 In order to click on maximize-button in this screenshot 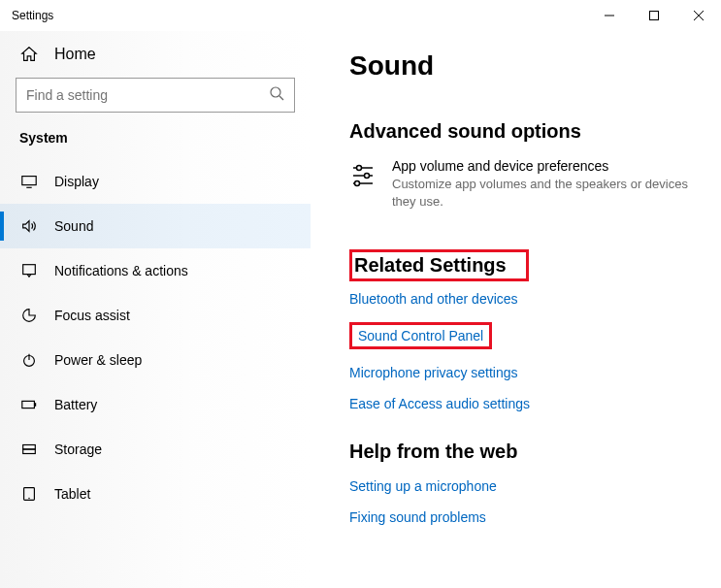, I will do `click(654, 16)`.